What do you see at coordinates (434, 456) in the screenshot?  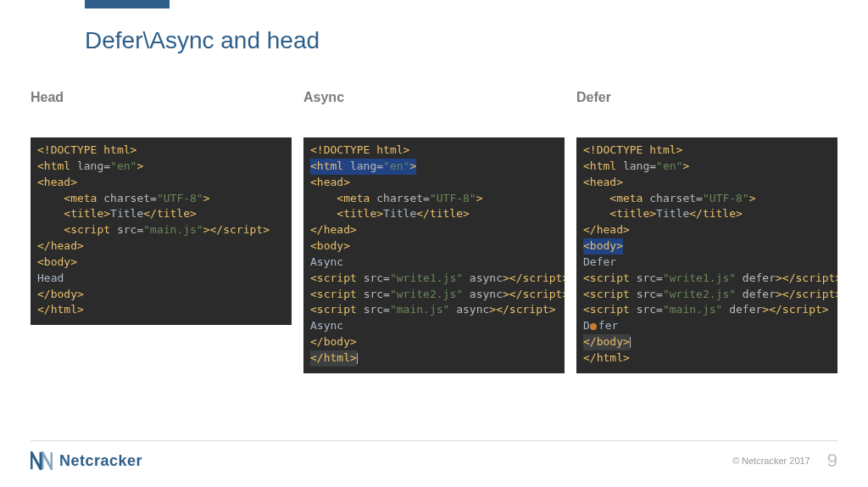 I see `footer: Netcracker © Netcracker 2017 9` at bounding box center [434, 456].